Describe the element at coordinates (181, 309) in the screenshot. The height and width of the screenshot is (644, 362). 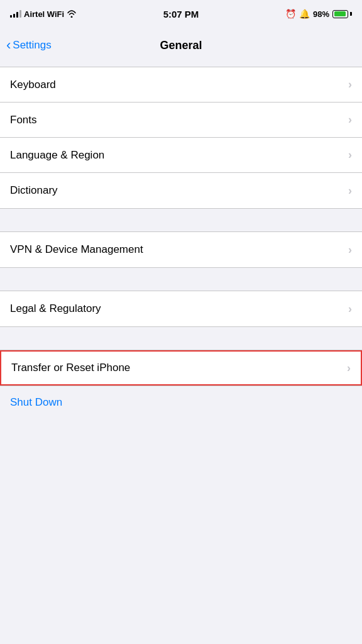
I see `legal-regulatory-row: Legal & Regulatory ›` at that location.